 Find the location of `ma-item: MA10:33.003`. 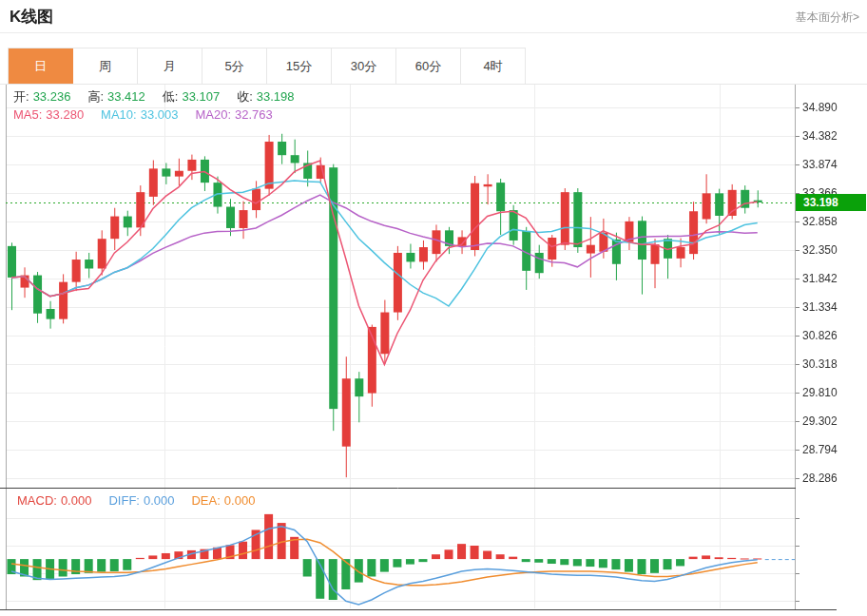

ma-item: MA10:33.003 is located at coordinates (141, 114).